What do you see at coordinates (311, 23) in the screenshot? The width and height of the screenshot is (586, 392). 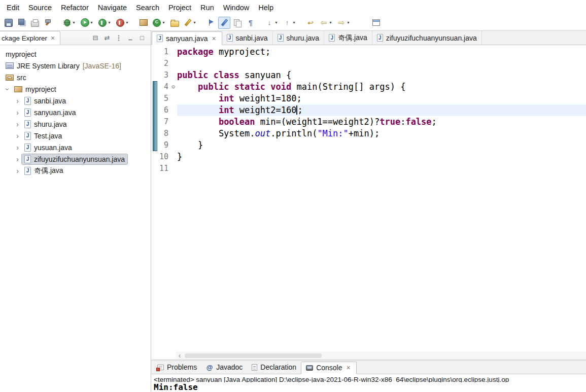 I see `last-edit-location-button` at bounding box center [311, 23].